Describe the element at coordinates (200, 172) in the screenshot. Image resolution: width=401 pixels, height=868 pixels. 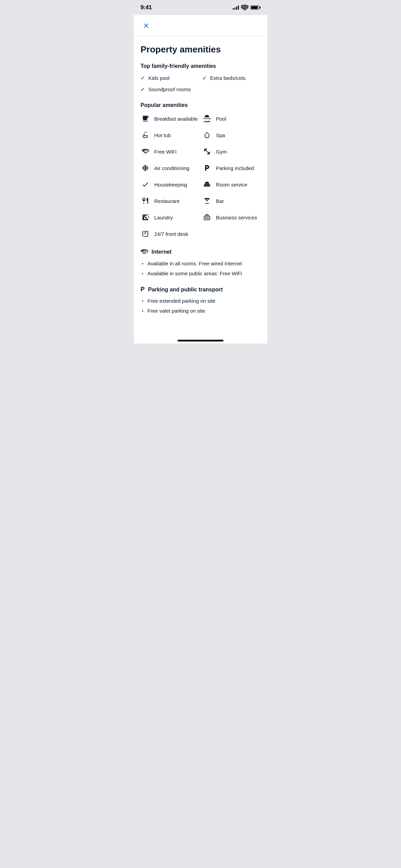
I see `phone-container: 9:41 ✕ Property amenities` at that location.